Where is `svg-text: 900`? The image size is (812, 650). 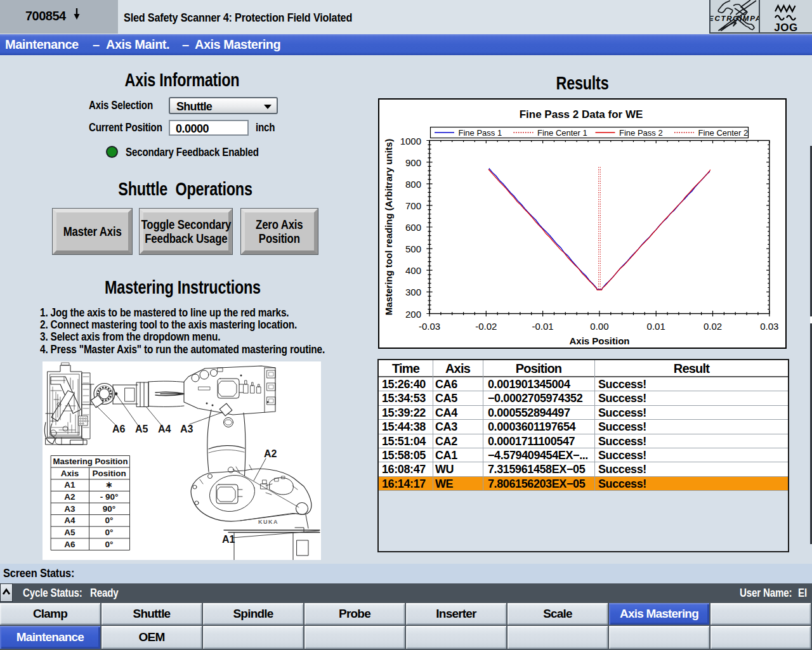
svg-text: 900 is located at coordinates (414, 162).